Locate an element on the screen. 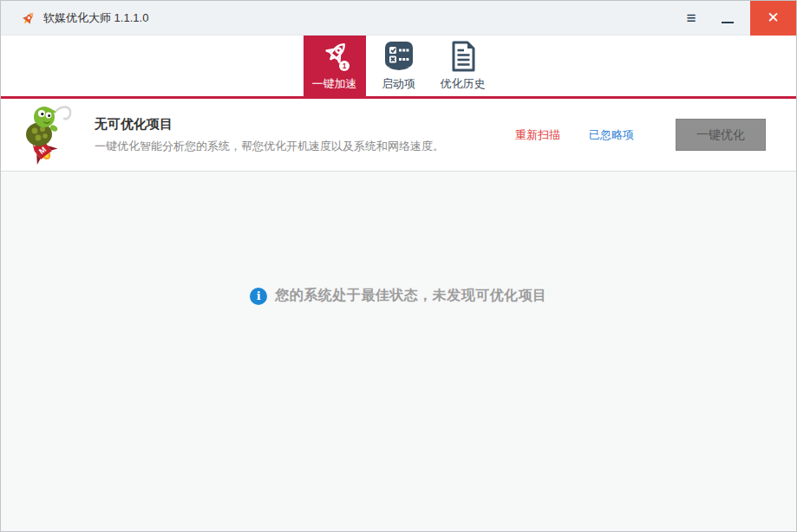 The width and height of the screenshot is (797, 532). rescan-link: 重新扫描 is located at coordinates (538, 135).